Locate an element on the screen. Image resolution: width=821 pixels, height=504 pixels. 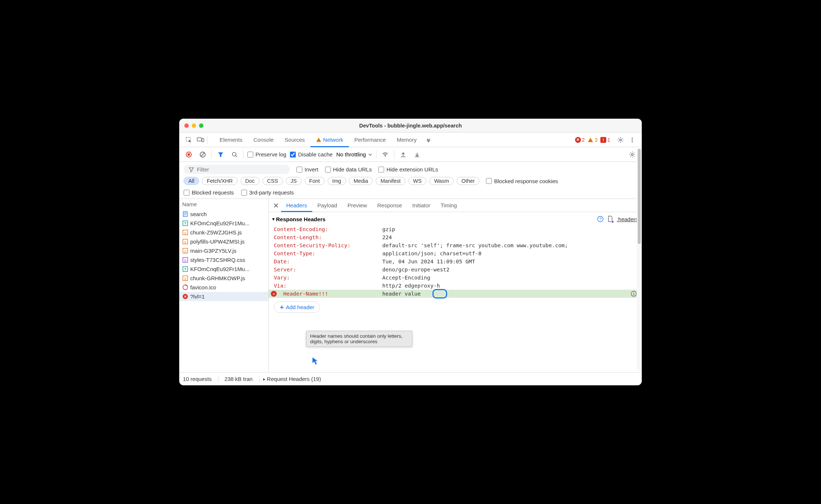
hide-extension-urls-checkbox: Hide extension URLs is located at coordinates (408, 169).